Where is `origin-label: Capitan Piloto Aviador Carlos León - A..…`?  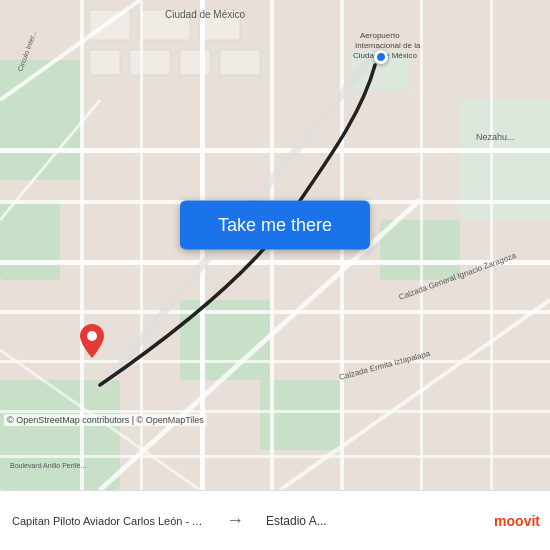
origin-label: Capitan Piloto Aviador Carlos León - A..… is located at coordinates (108, 521).